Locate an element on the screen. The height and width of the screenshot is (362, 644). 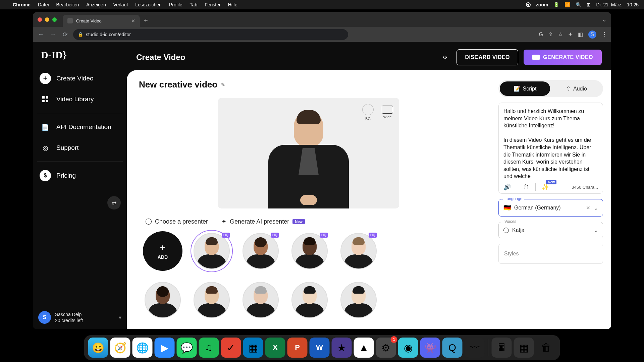
sidebar-item-video-library: Video Library is located at coordinates (80, 99).